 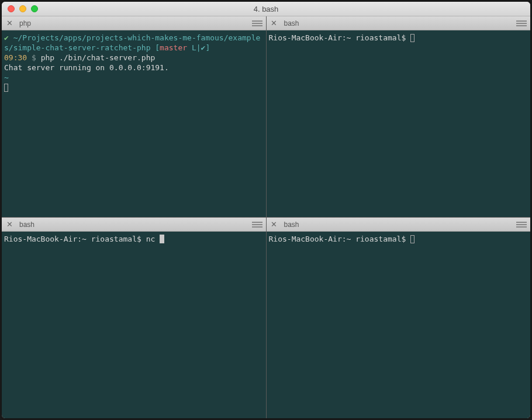 I want to click on minimize-icon, so click(x=23, y=9).